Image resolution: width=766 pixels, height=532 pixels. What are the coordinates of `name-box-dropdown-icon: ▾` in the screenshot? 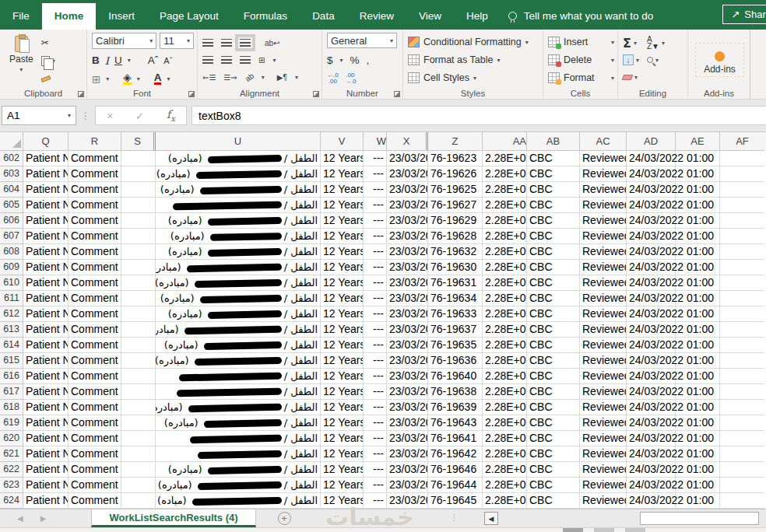 It's located at (69, 115).